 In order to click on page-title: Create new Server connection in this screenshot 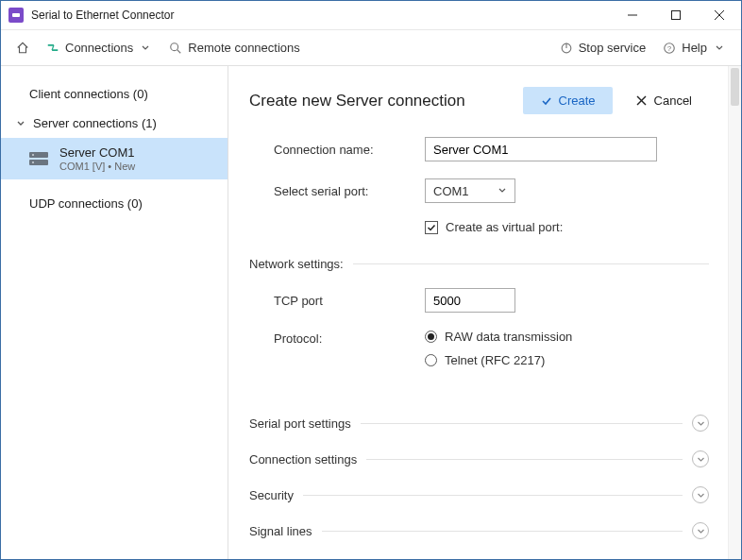, I will do `click(386, 101)`.